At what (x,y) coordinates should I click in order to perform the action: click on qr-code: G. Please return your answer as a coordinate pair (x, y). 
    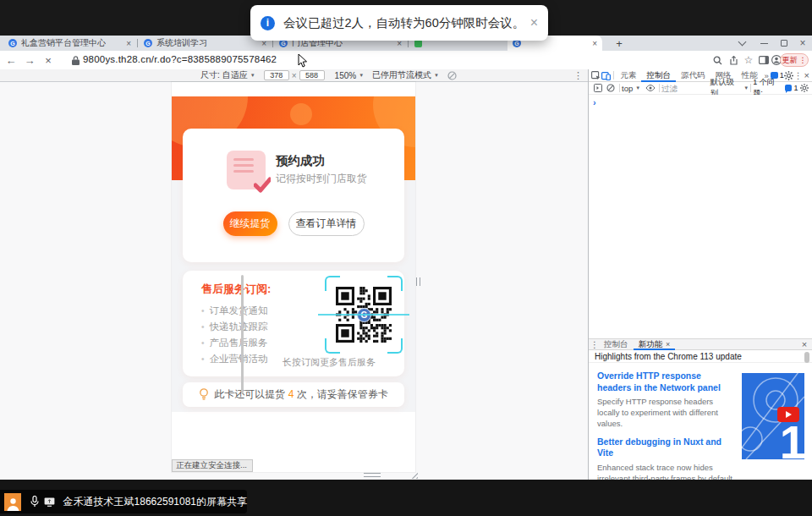
    Looking at the image, I should click on (364, 315).